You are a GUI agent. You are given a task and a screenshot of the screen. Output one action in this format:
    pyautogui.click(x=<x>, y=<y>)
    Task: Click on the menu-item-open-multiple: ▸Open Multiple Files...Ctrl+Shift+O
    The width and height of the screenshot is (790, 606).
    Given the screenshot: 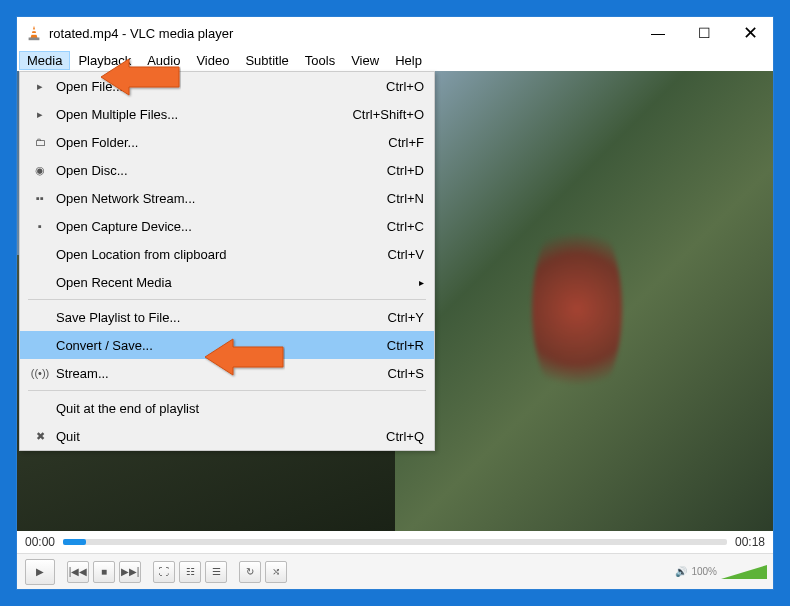 What is the action you would take?
    pyautogui.click(x=227, y=114)
    